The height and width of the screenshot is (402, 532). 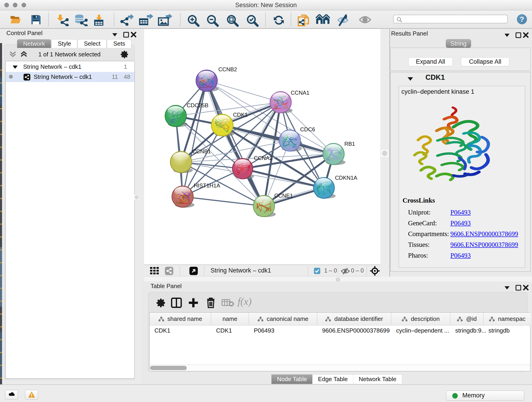 I want to click on svg-text: CCNA1, so click(x=300, y=93).